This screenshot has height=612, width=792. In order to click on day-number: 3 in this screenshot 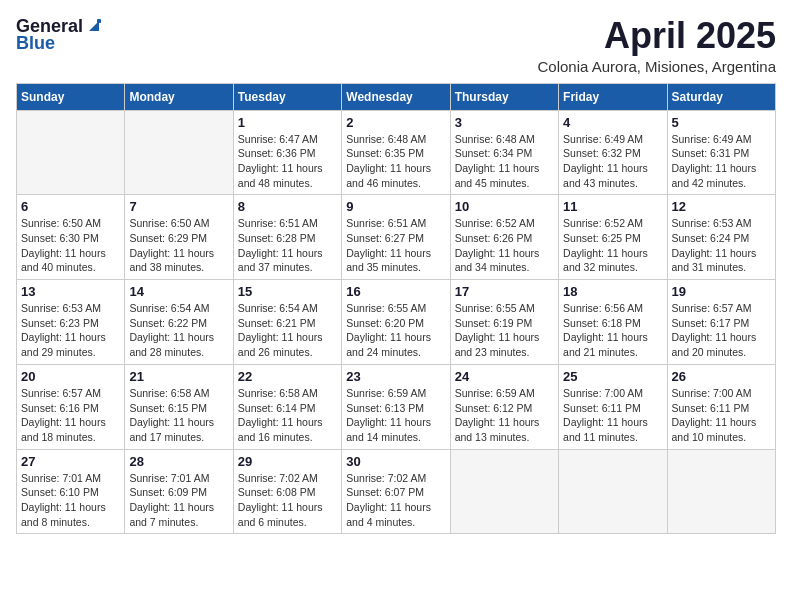, I will do `click(504, 122)`.